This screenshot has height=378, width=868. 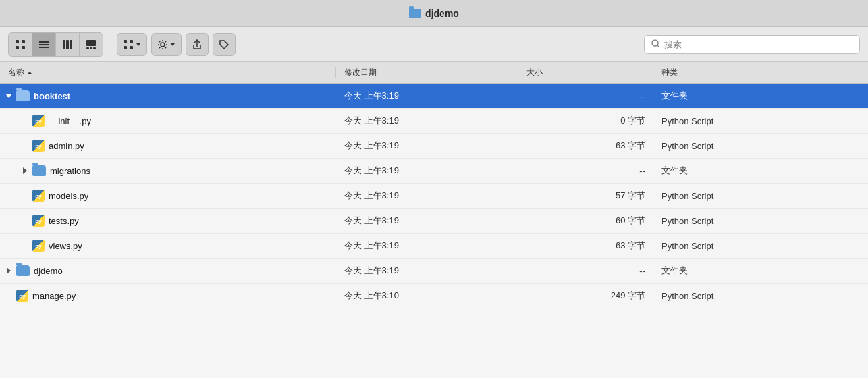 What do you see at coordinates (132, 45) in the screenshot?
I see `group-btn` at bounding box center [132, 45].